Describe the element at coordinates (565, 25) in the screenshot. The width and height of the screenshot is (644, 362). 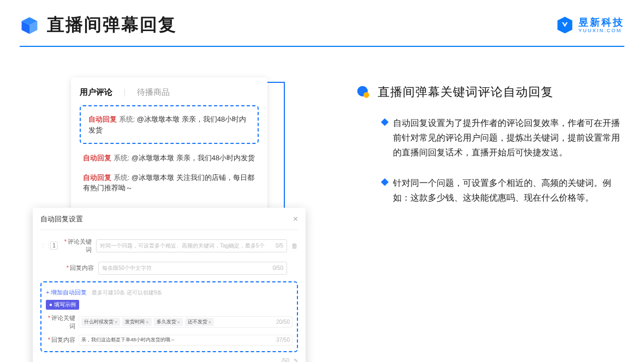
I see `brand-icon` at that location.